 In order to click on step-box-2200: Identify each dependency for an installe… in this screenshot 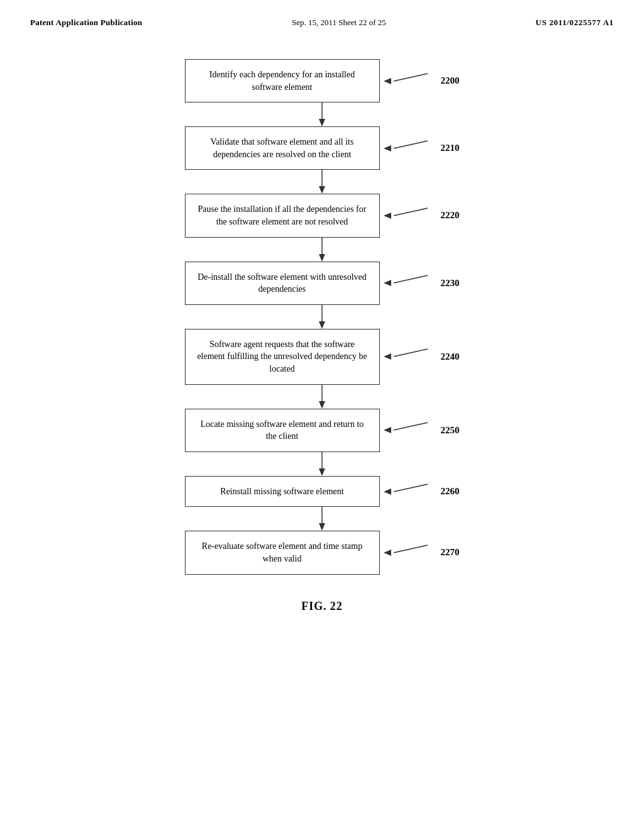, I will do `click(282, 80)`.